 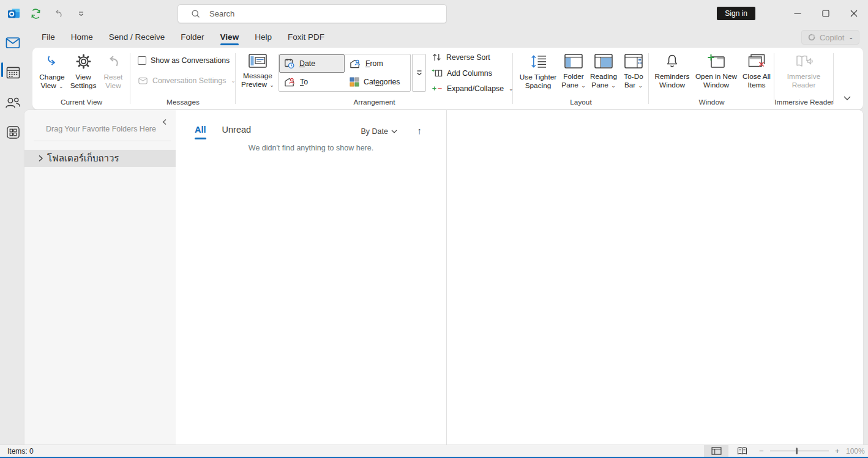 What do you see at coordinates (375, 78) in the screenshot?
I see `ribbon-group-arrangement: Message Preview ⌄ Date From` at bounding box center [375, 78].